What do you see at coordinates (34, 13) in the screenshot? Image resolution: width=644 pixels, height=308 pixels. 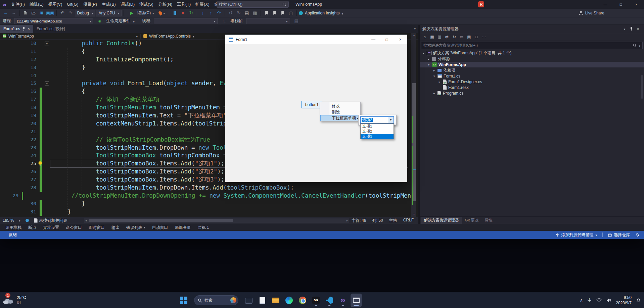 I see `open-file-icon: 🗁` at bounding box center [34, 13].